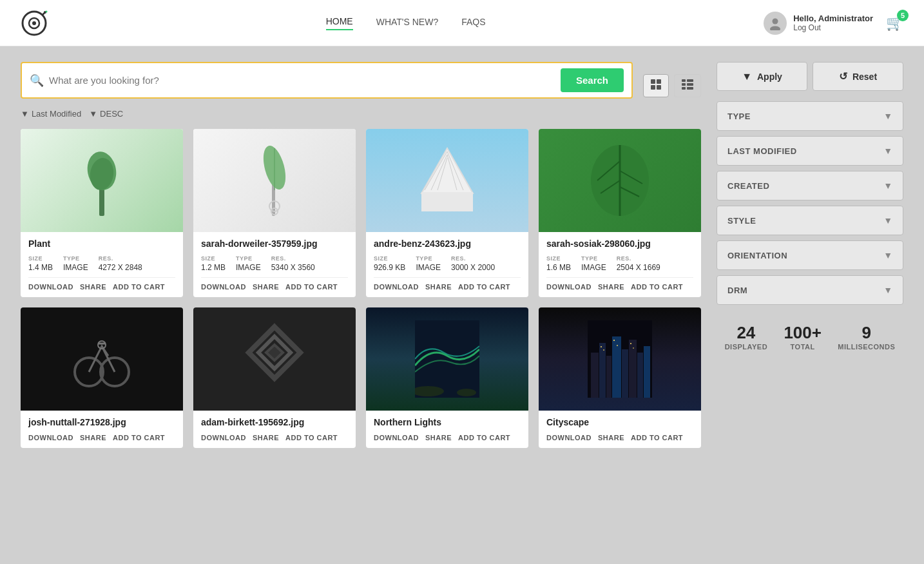  I want to click on asset-name: sarah-sosiak-298060.jpg, so click(620, 244).